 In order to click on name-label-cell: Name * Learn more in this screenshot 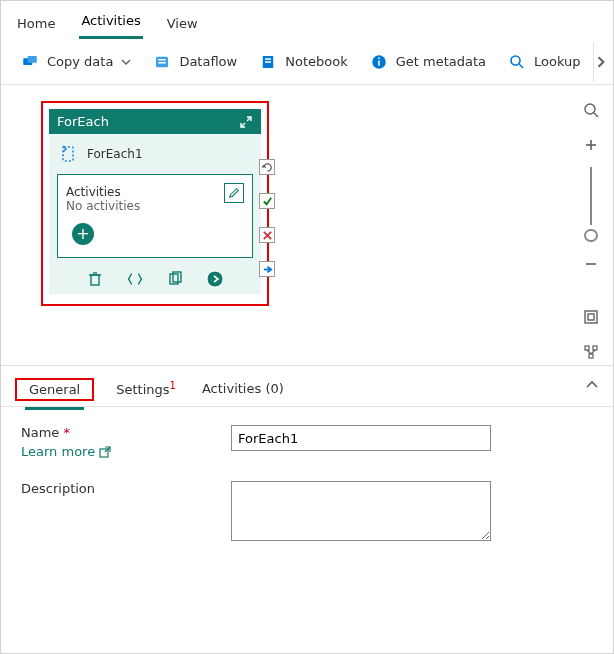, I will do `click(121, 442)`.